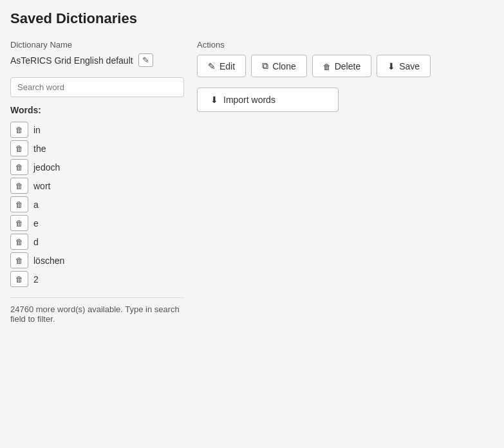 This screenshot has height=448, width=504. What do you see at coordinates (391, 66) in the screenshot?
I see `save-icon` at bounding box center [391, 66].